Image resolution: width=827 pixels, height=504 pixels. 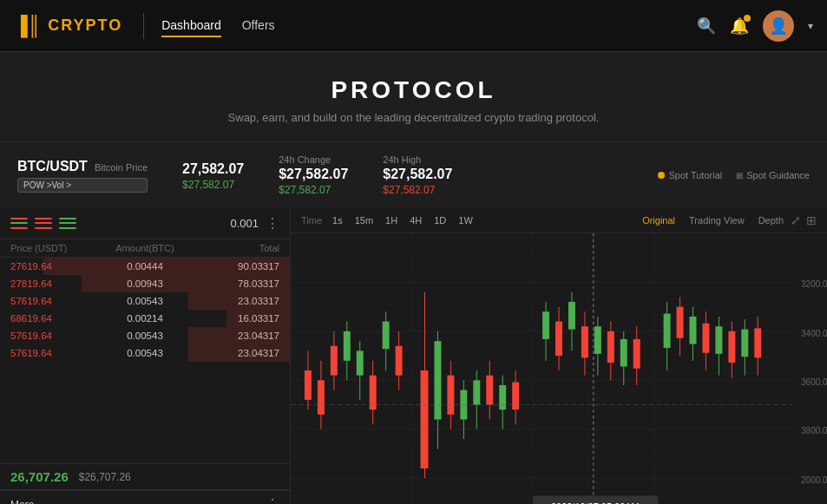 I want to click on ob-view-bids, so click(x=68, y=224).